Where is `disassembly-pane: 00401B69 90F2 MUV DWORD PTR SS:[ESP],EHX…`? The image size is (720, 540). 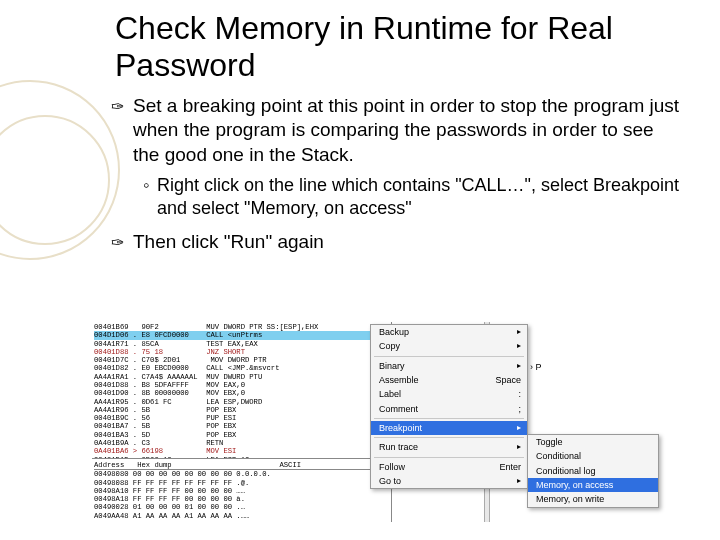
disassembly-pane: 00401B69 90F2 MUV DWORD PTR SS:[ESP],EHX… is located at coordinates (242, 390).